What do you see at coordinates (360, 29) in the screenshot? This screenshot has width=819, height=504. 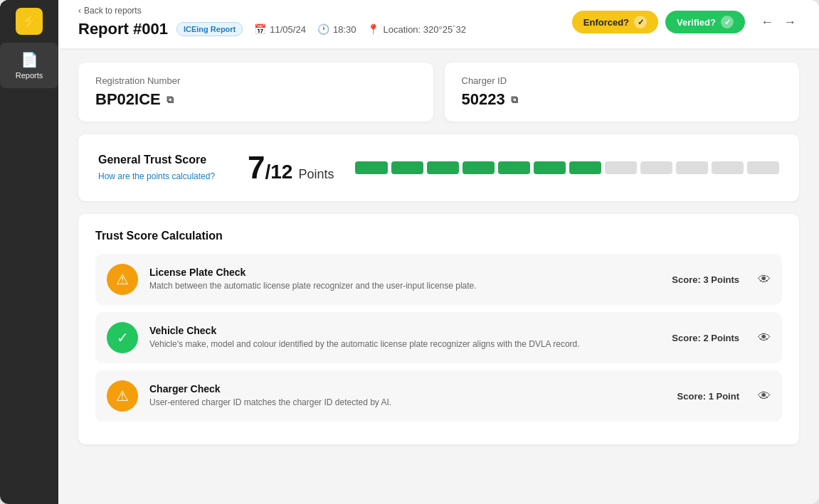 I see `header-meta: 📅 11/05/24 🕐 18:30 📍 Location: 320°25´32` at bounding box center [360, 29].